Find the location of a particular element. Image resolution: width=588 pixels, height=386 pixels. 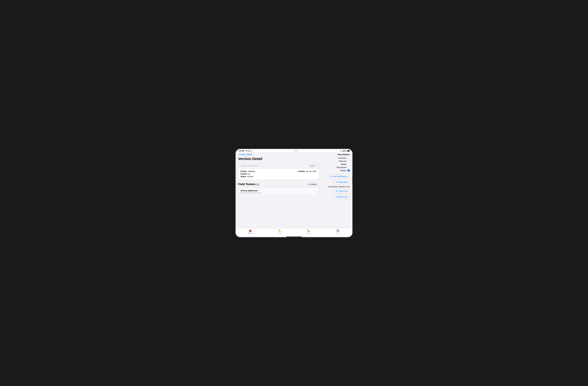

tab-projects: 📥 Projects is located at coordinates (250, 232).